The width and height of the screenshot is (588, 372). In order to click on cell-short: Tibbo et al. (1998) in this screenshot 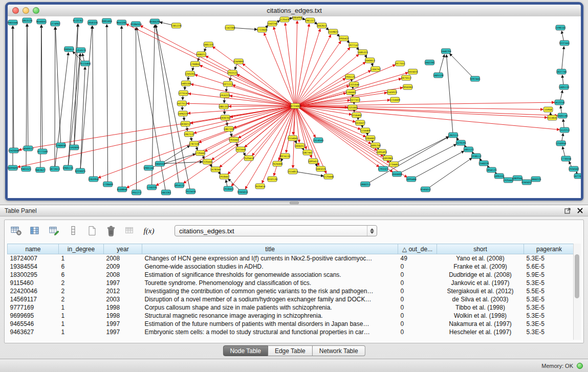, I will do `click(481, 308)`.